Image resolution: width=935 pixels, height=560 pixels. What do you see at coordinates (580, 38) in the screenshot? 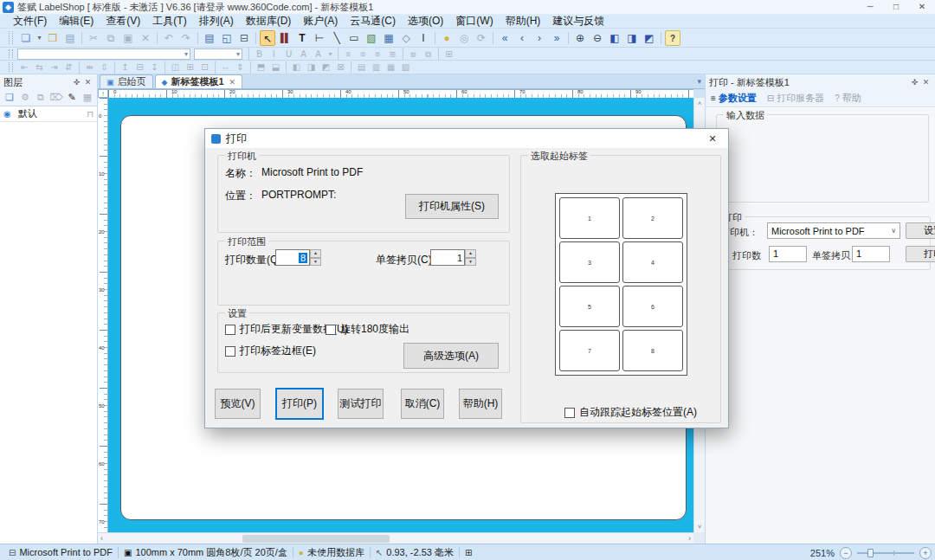
I see `zoom-in-icon: ⊕` at bounding box center [580, 38].